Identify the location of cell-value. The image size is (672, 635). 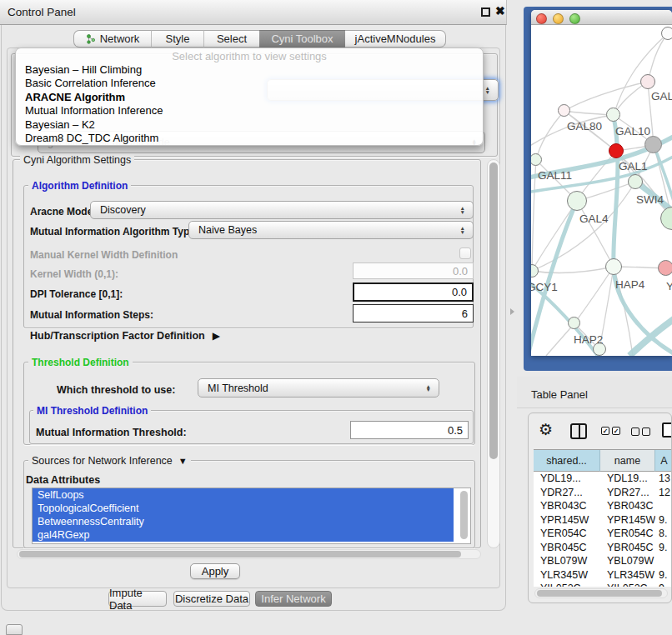
(664, 507).